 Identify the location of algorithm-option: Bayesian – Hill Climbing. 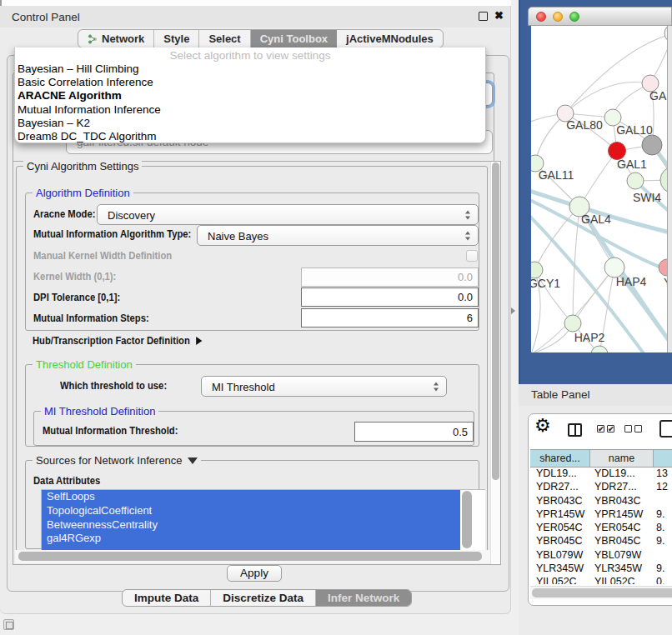
(250, 69).